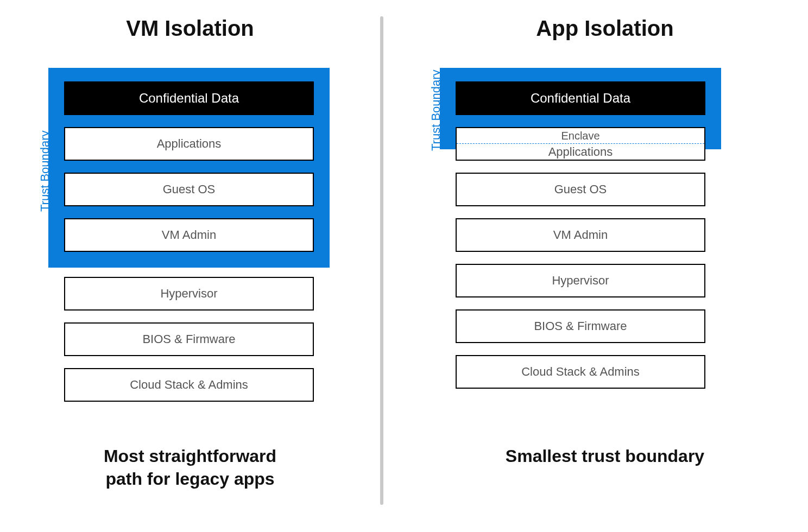 The height and width of the screenshot is (532, 808). What do you see at coordinates (605, 457) in the screenshot?
I see `app-isolation-caption: Smallest trust boundary` at bounding box center [605, 457].